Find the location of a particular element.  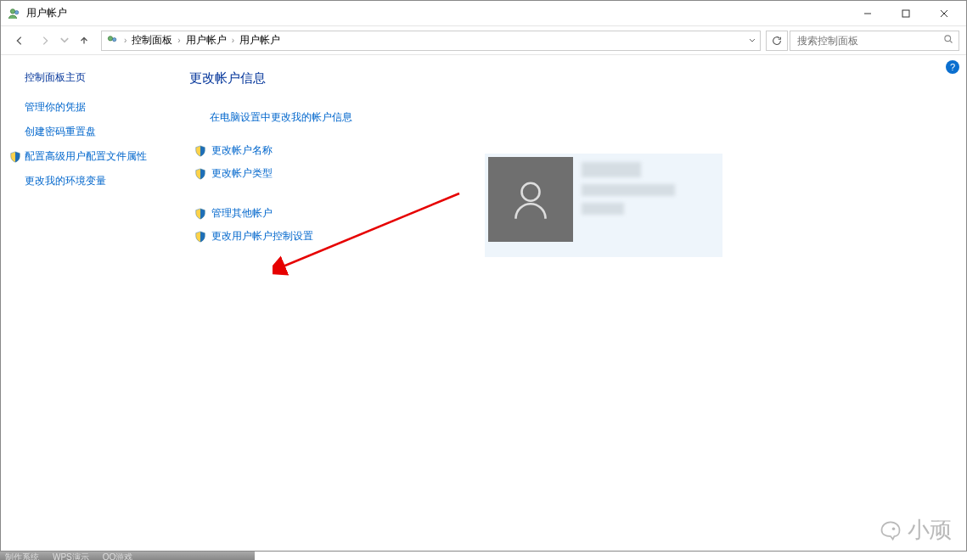

sidebar-env-vars-link: 更改我的环境变量 is located at coordinates (98, 182).